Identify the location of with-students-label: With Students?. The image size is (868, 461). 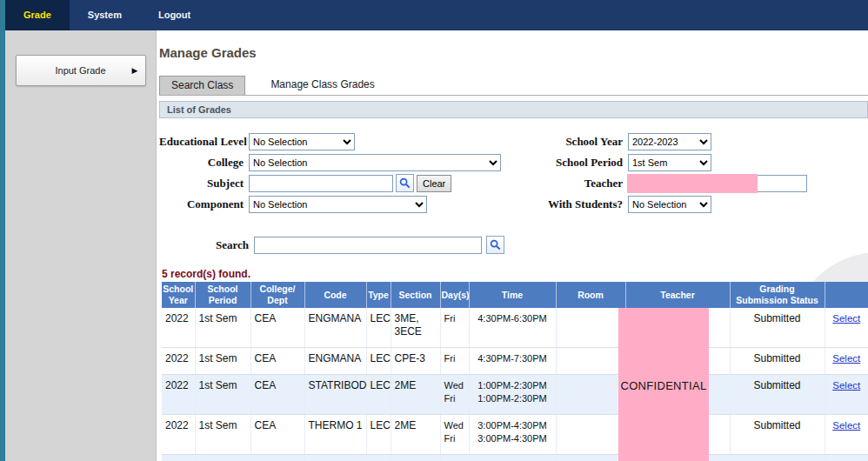
(582, 204).